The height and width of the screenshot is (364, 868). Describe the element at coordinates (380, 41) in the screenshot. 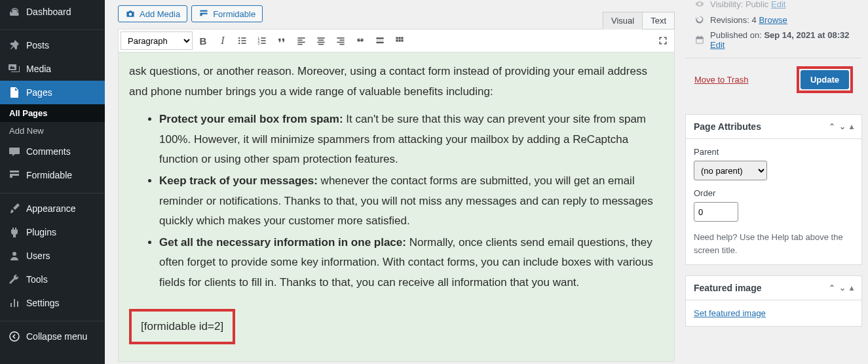

I see `readmore-button` at that location.